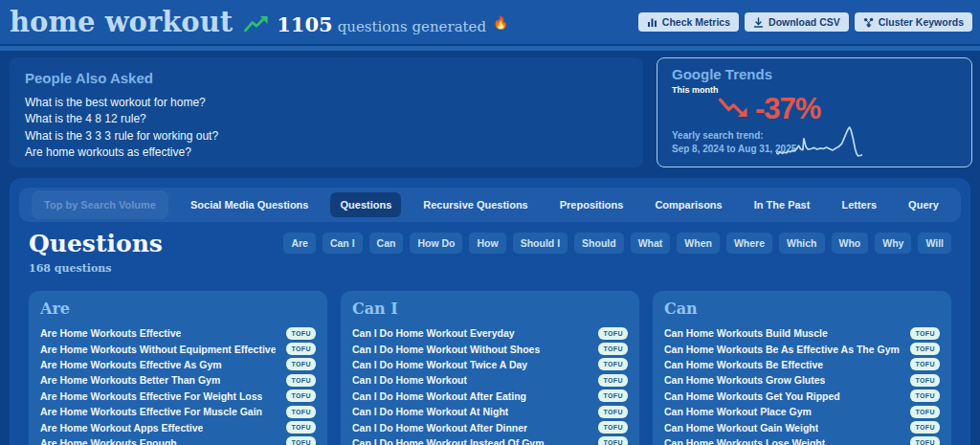 Image resolution: width=980 pixels, height=445 pixels. What do you see at coordinates (326, 119) in the screenshot?
I see `paa-question: What is the 4 8 12 rule?` at bounding box center [326, 119].